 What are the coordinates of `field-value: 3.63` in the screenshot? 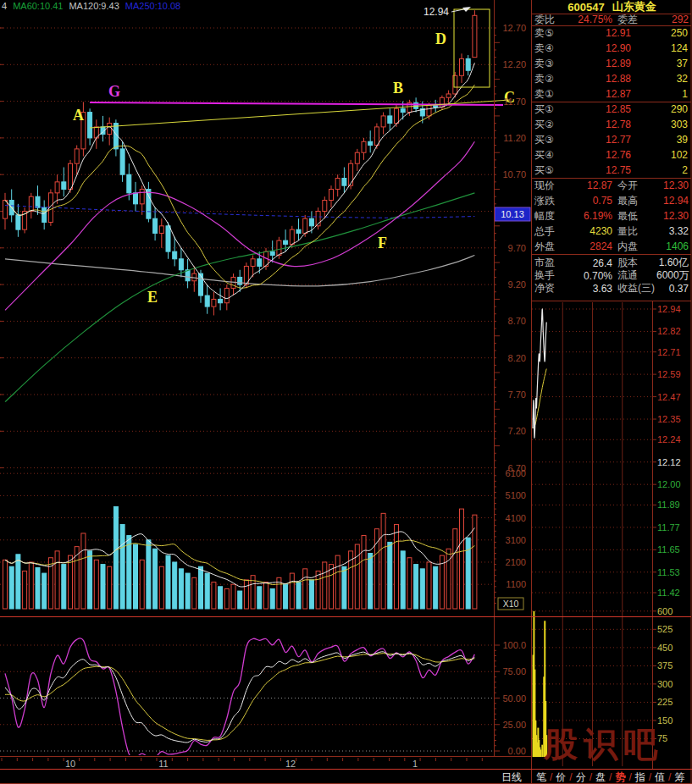 It's located at (589, 289).